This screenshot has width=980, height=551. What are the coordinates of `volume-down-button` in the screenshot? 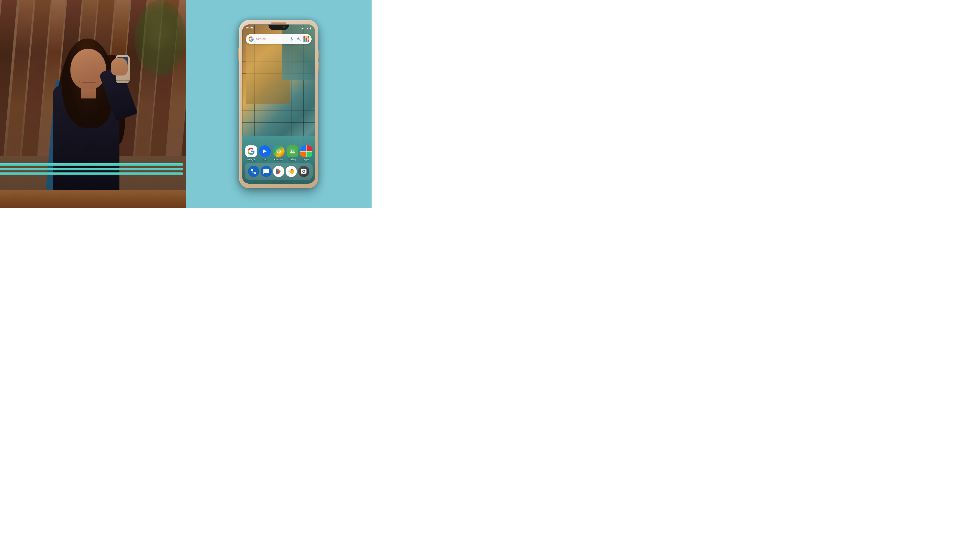 It's located at (319, 66).